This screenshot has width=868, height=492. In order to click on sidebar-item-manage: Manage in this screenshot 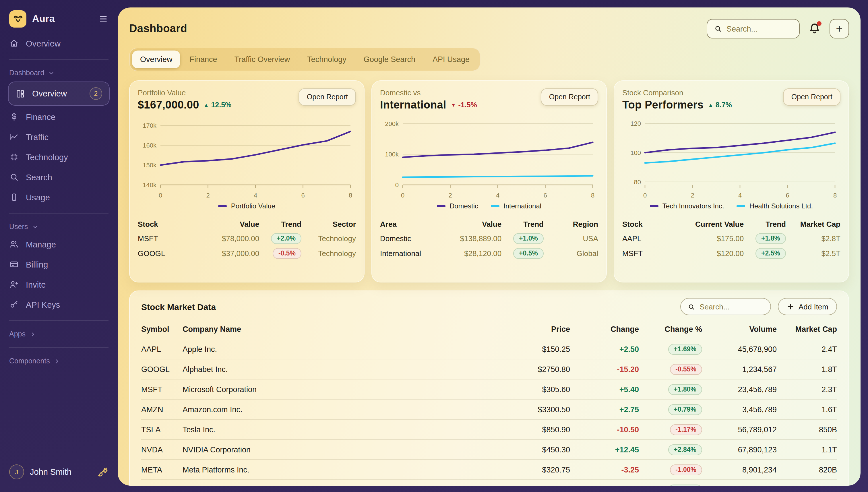, I will do `click(59, 244)`.